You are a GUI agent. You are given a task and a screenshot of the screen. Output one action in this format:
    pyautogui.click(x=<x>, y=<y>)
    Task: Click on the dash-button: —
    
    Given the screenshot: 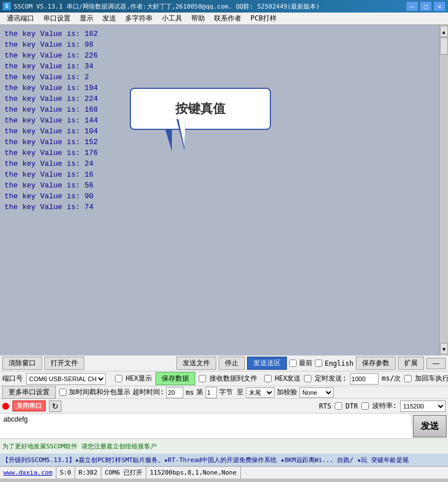 What is the action you would take?
    pyautogui.click(x=436, y=363)
    